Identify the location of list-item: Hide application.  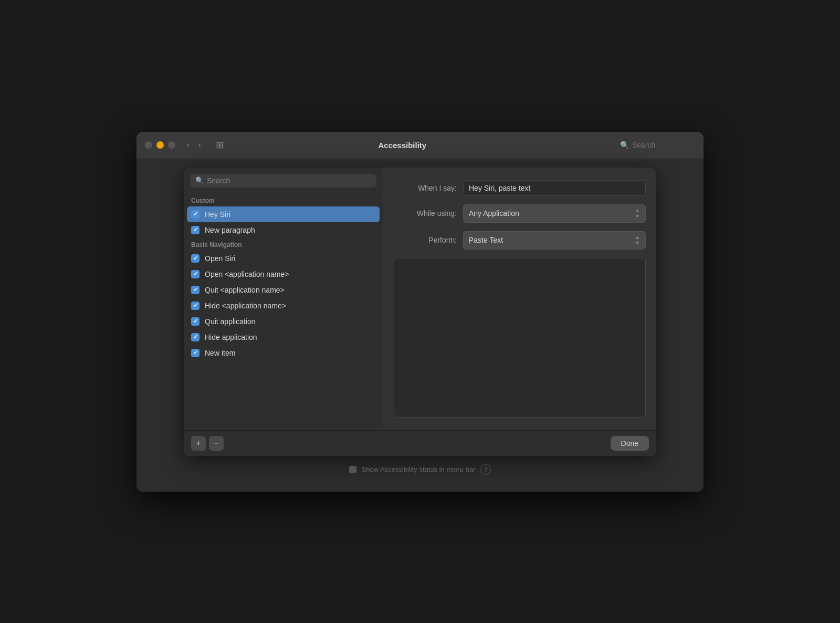
(284, 337).